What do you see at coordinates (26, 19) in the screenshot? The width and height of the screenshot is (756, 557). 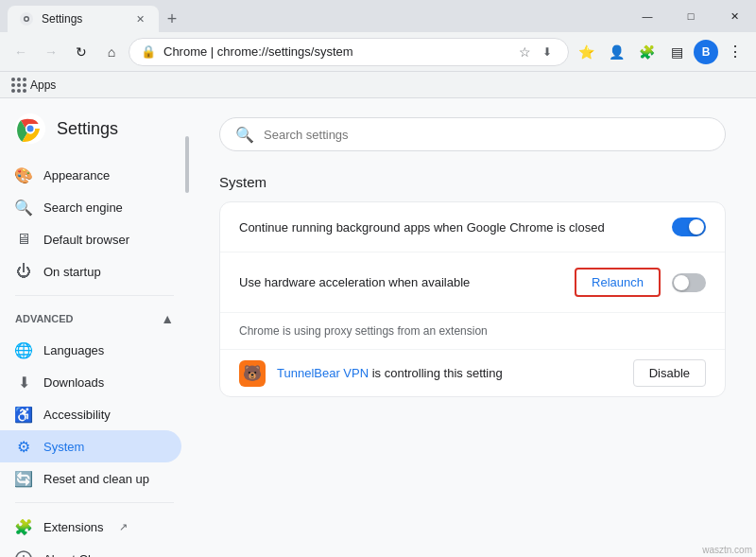 I see `tab-favicon` at bounding box center [26, 19].